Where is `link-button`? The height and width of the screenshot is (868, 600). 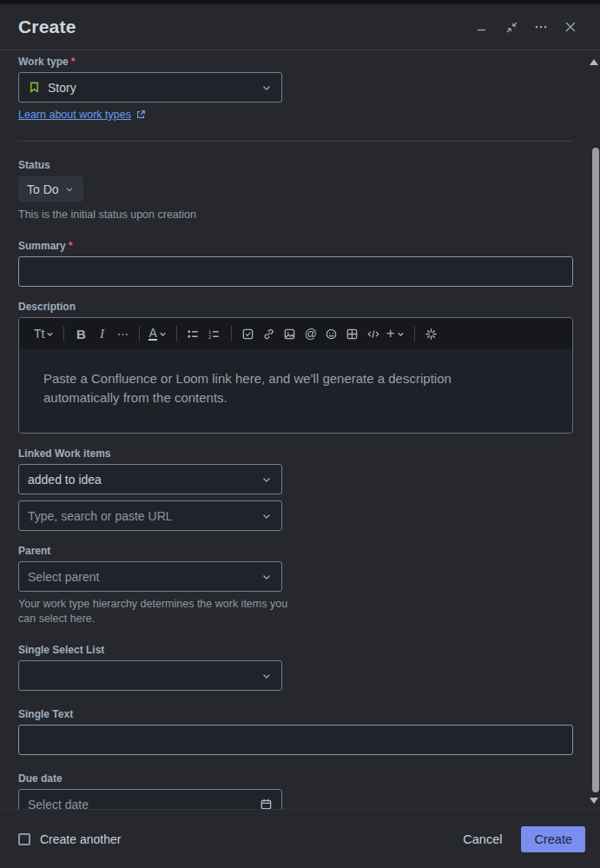
link-button is located at coordinates (269, 334).